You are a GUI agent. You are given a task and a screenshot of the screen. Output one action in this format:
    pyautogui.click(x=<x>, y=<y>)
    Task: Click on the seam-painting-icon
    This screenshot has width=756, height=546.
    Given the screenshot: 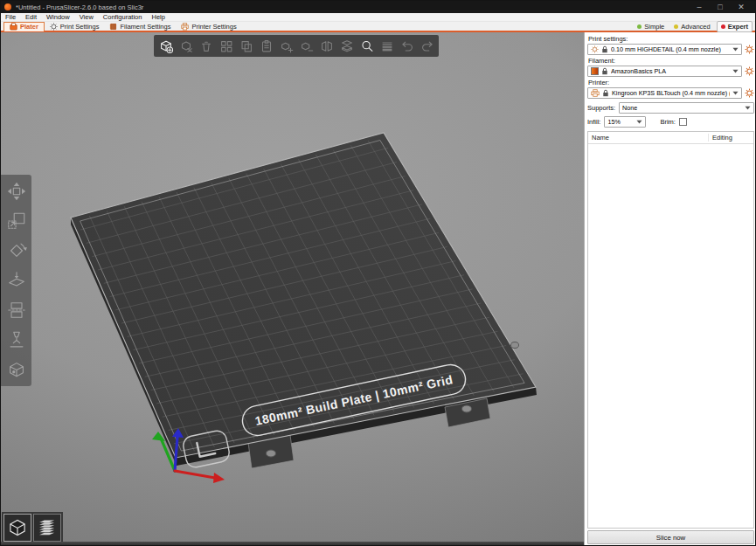 What is the action you would take?
    pyautogui.click(x=17, y=370)
    